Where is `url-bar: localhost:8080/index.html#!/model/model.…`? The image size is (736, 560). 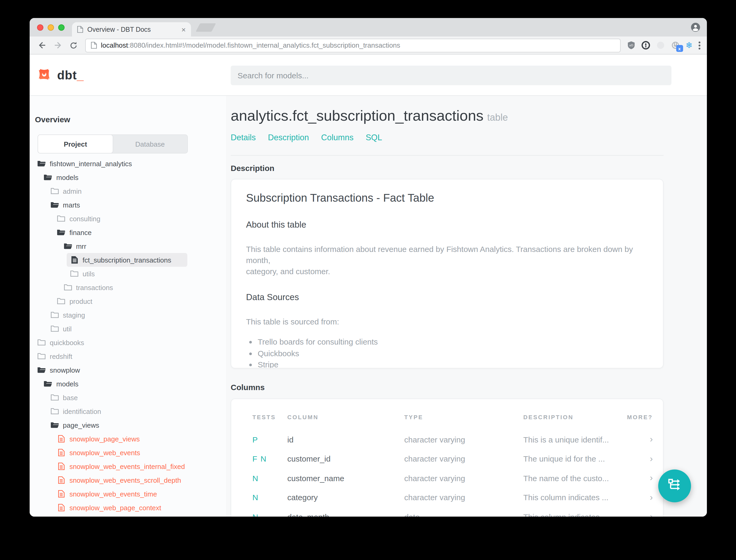 url-bar: localhost:8080/index.html#!/model/model.… is located at coordinates (353, 45).